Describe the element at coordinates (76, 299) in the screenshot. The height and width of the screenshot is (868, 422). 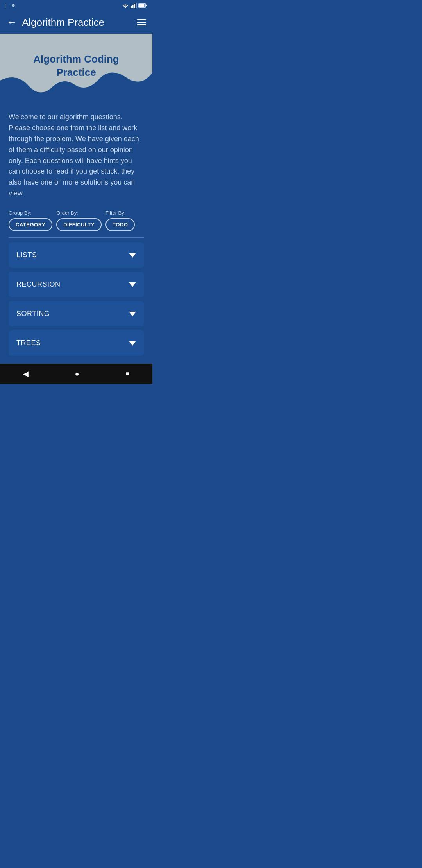
I see `category-list: LISTS RECURSION SORTING TREES` at that location.